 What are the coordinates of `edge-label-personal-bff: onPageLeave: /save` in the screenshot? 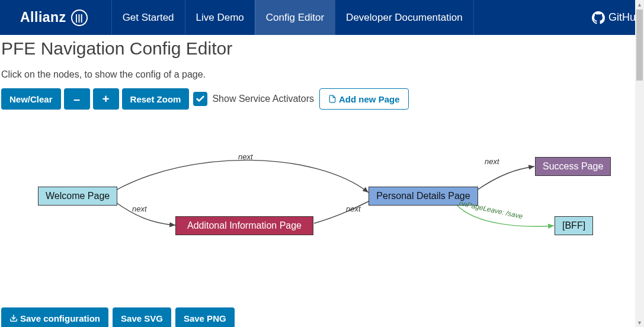 It's located at (491, 210).